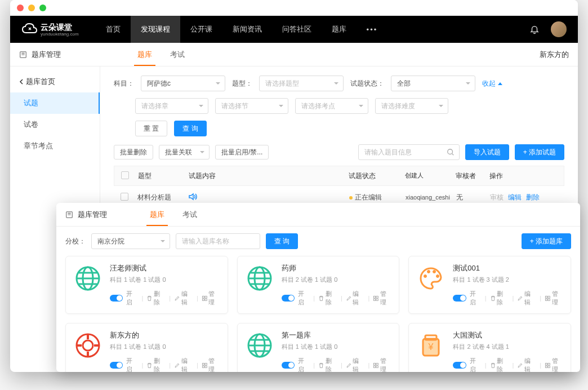  Describe the element at coordinates (20, 8) in the screenshot. I see `close-icon` at that location.